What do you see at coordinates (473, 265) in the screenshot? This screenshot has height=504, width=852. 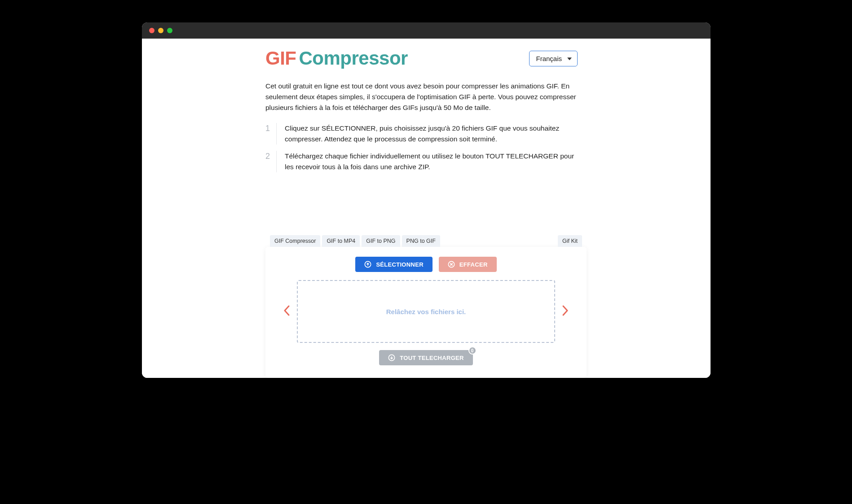 I see `clear-button-label: EFFACER` at bounding box center [473, 265].